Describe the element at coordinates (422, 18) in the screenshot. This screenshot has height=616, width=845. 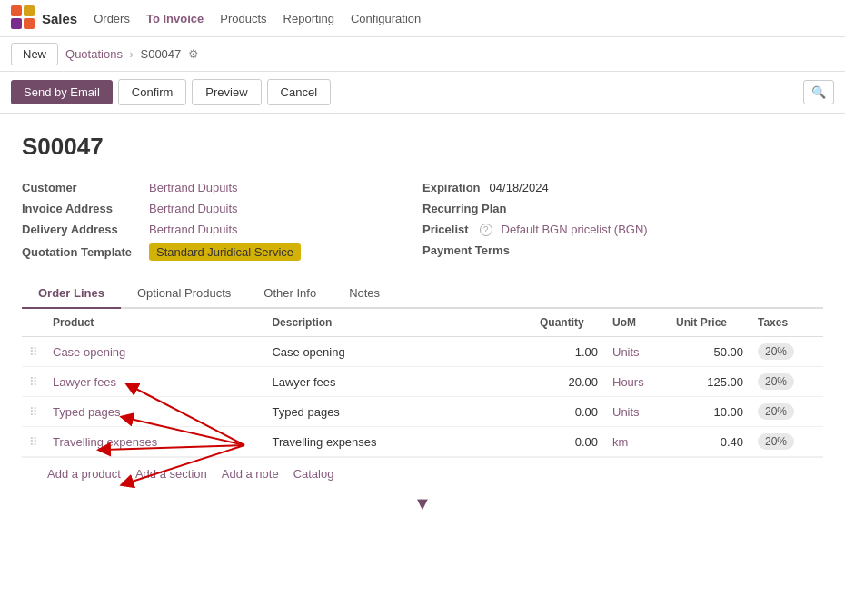
I see `top-nav: Sales Orders To Invoice Products Reporti…` at that location.